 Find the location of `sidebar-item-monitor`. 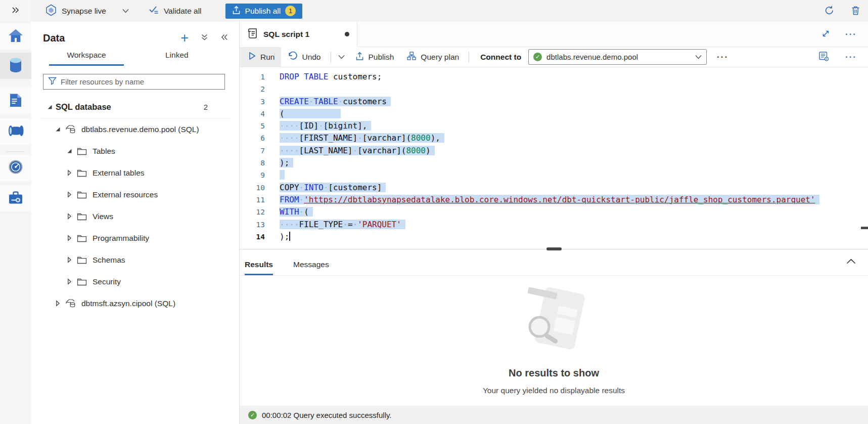

sidebar-item-monitor is located at coordinates (16, 168).